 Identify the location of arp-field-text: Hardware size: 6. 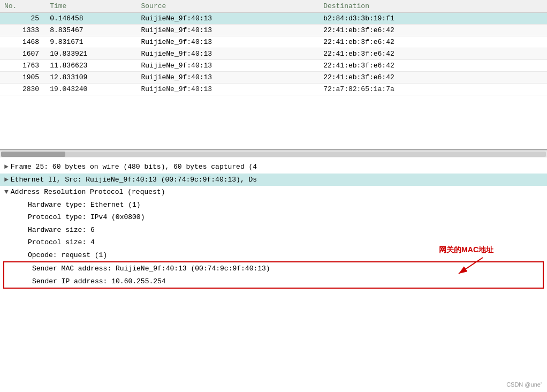
(61, 230).